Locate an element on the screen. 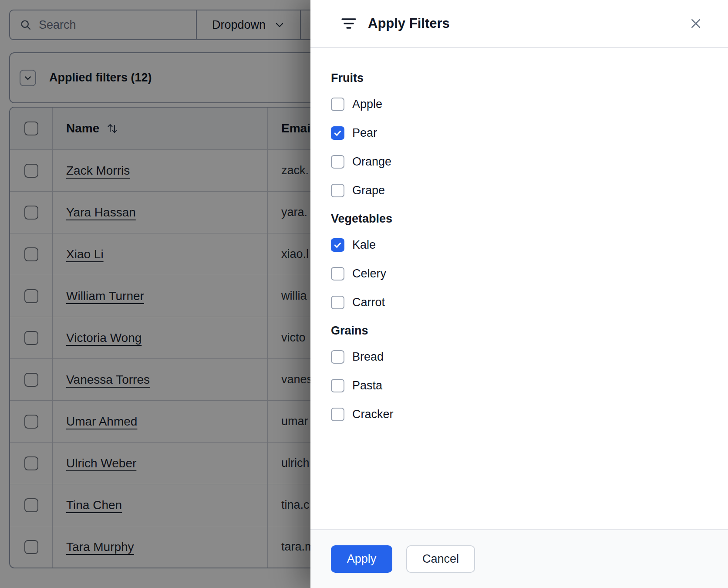 Image resolution: width=728 pixels, height=588 pixels. close-button is located at coordinates (696, 24).